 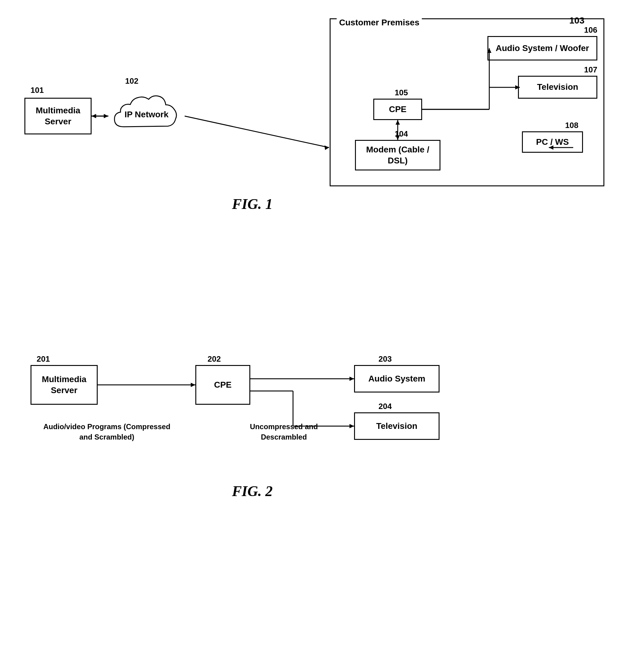 What do you see at coordinates (253, 491) in the screenshot?
I see `fig2-label: FIG. 2` at bounding box center [253, 491].